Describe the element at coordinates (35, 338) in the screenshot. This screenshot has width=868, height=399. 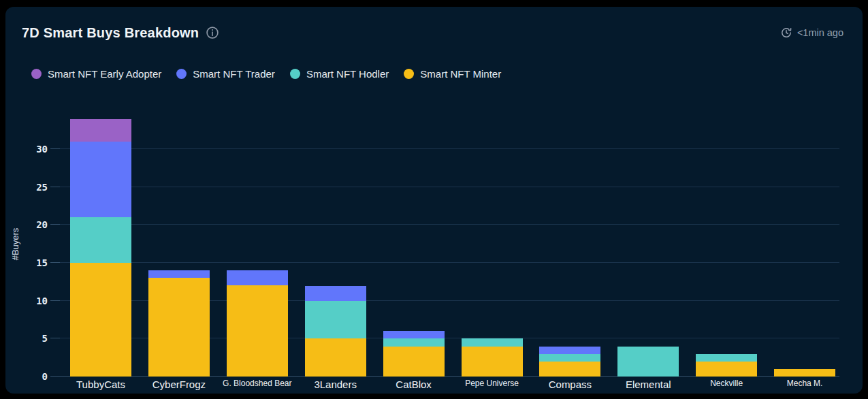
I see `y-tick-label: 5` at that location.